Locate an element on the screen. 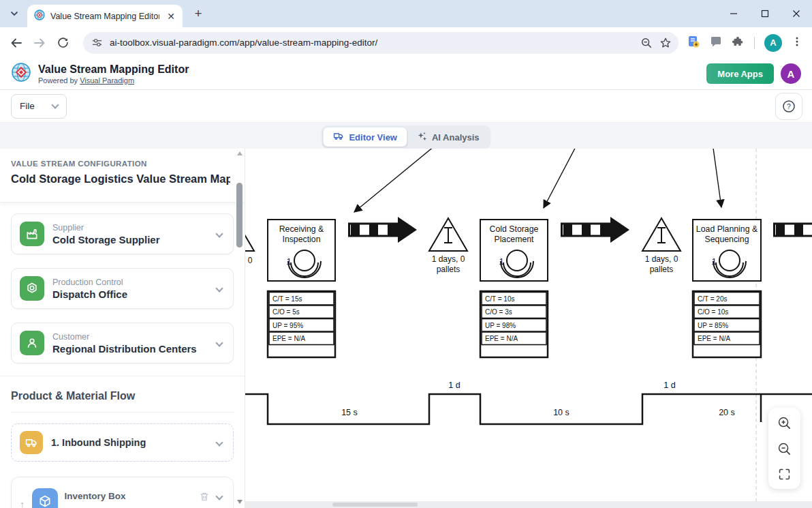  view-toggle: Editor View AI Analysis is located at coordinates (406, 137).